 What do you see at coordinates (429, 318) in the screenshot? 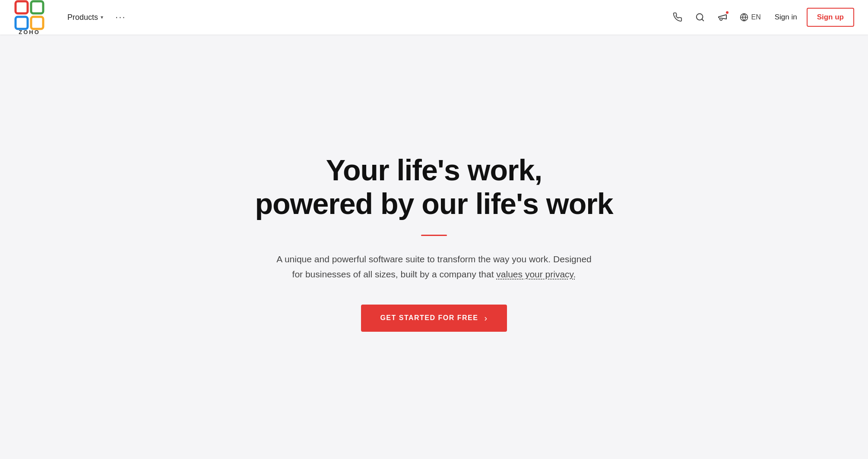
I see `cta-label: GET STARTED FOR FREE` at bounding box center [429, 318].